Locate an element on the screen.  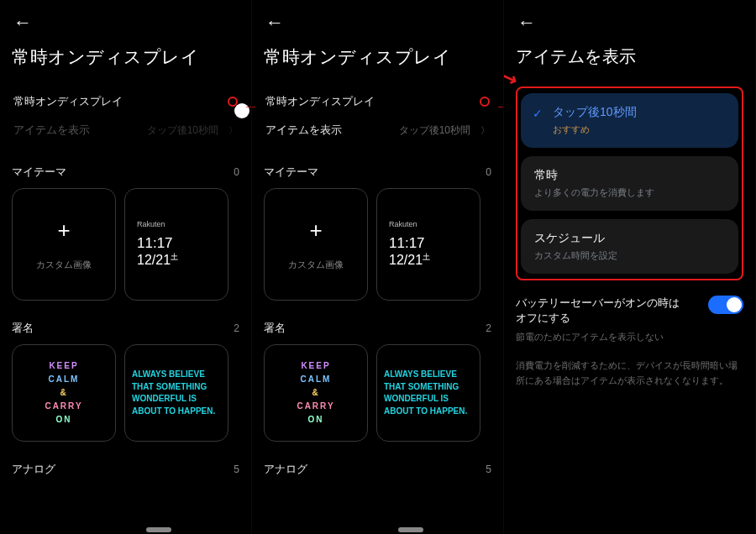
battery-saver-toggle is located at coordinates (726, 305).